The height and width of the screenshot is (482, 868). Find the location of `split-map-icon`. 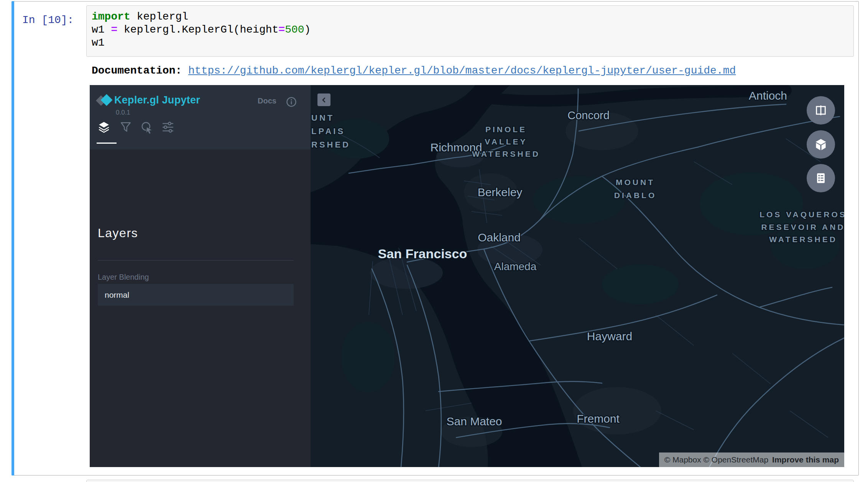

split-map-icon is located at coordinates (821, 110).